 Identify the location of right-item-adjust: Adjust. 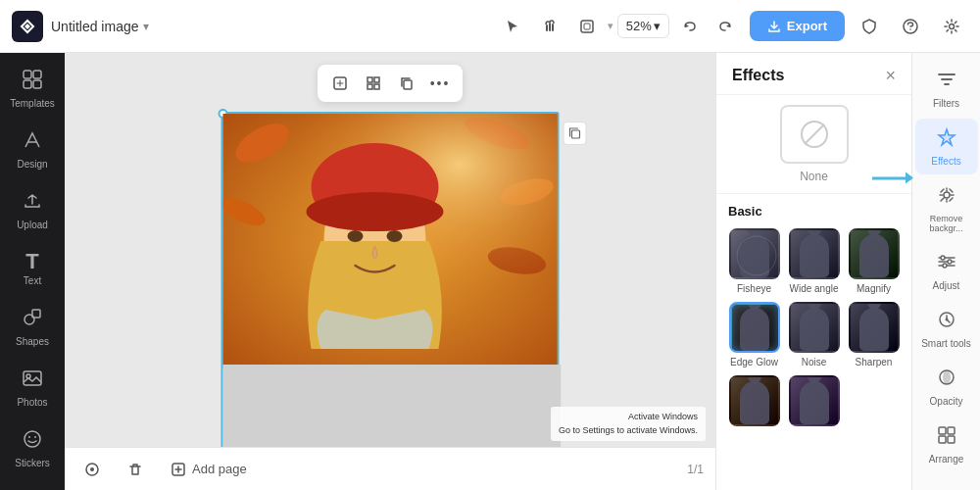
(947, 270).